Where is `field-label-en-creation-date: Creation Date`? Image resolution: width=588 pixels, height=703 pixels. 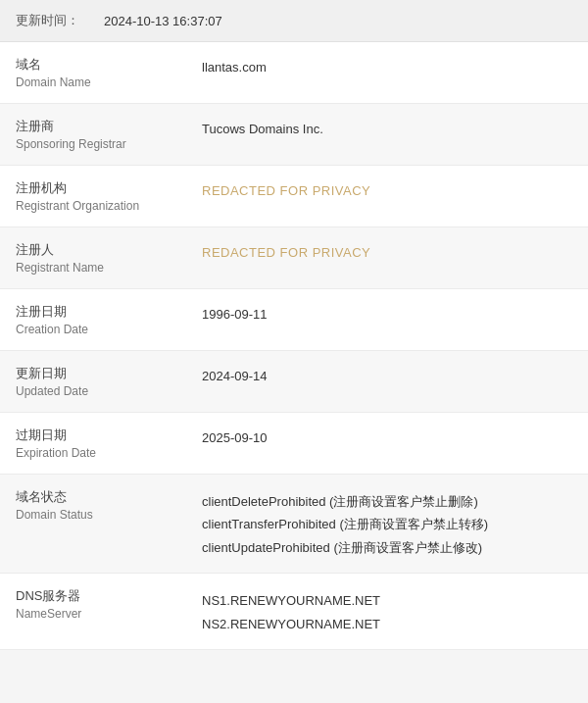 field-label-en-creation-date: Creation Date is located at coordinates (104, 329).